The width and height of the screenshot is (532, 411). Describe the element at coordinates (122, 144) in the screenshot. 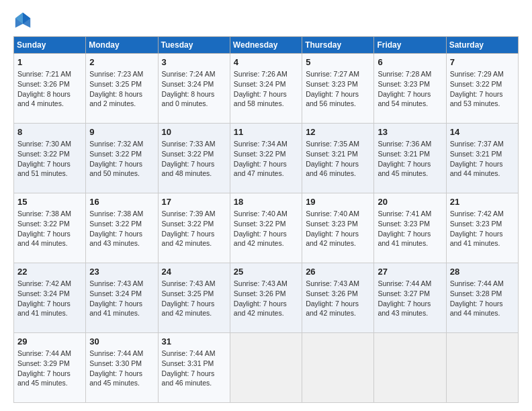

I see `day-info-line: Sunrise: 7:32 AM` at that location.